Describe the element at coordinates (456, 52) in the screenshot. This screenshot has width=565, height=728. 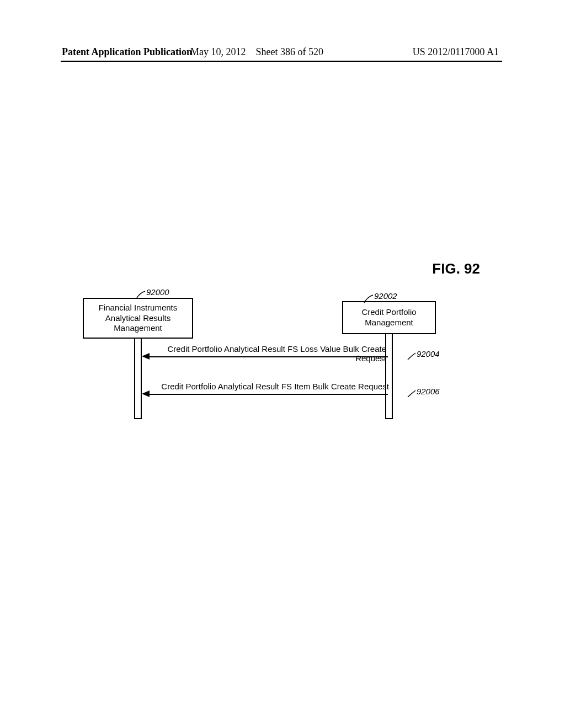
I see `header-pubno: US 2012/0117000 A1` at that location.